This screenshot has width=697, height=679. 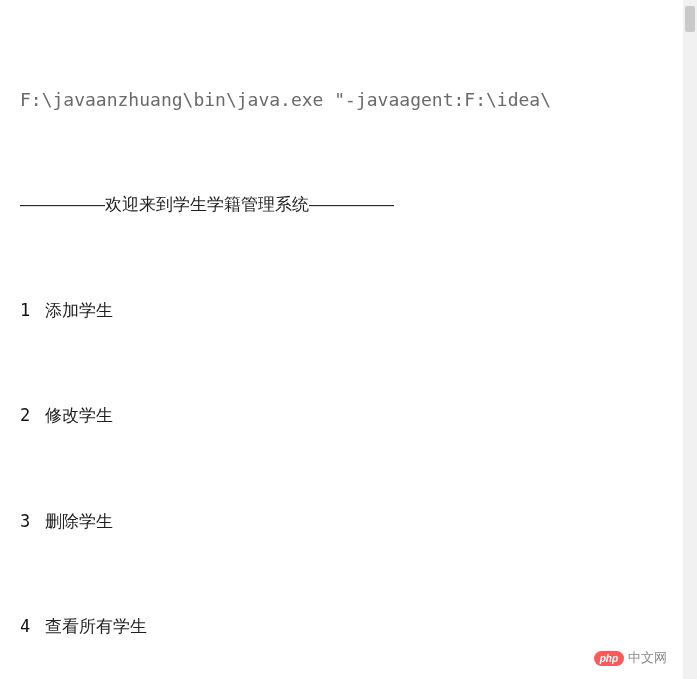 What do you see at coordinates (30, 522) in the screenshot?
I see `menu-num: 3` at bounding box center [30, 522].